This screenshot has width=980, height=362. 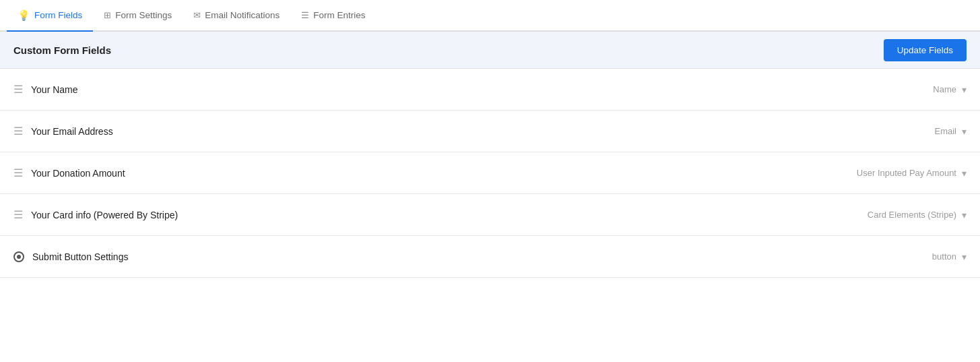 I want to click on field-left-donation: ☰ Your Donation Amount, so click(x=69, y=173).